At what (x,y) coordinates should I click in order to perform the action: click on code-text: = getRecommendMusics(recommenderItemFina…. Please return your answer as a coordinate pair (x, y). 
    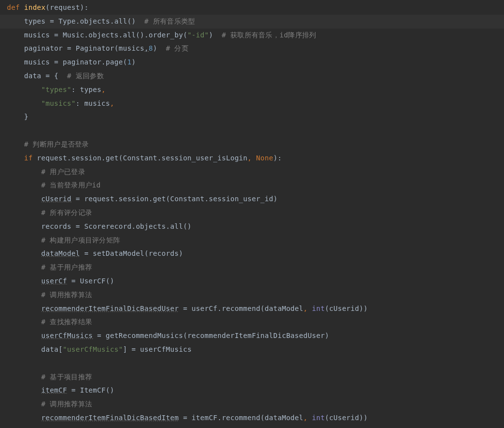
    Looking at the image, I should click on (211, 336).